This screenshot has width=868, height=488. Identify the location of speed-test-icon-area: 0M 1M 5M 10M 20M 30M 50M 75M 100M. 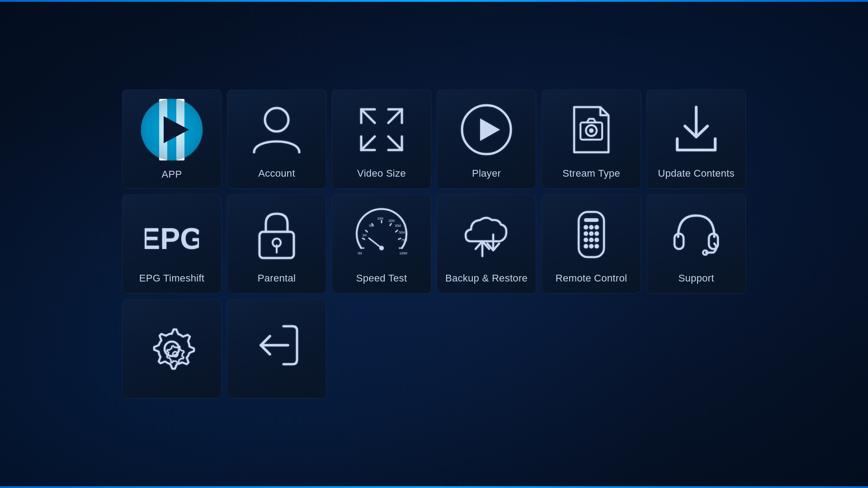
(382, 235).